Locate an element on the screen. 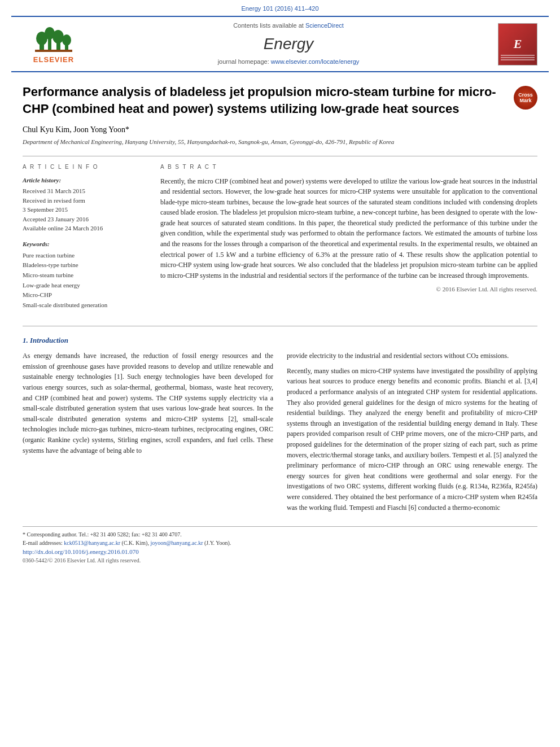  body-right-para-1: provide electricity to the industrial an… is located at coordinates (412, 356).